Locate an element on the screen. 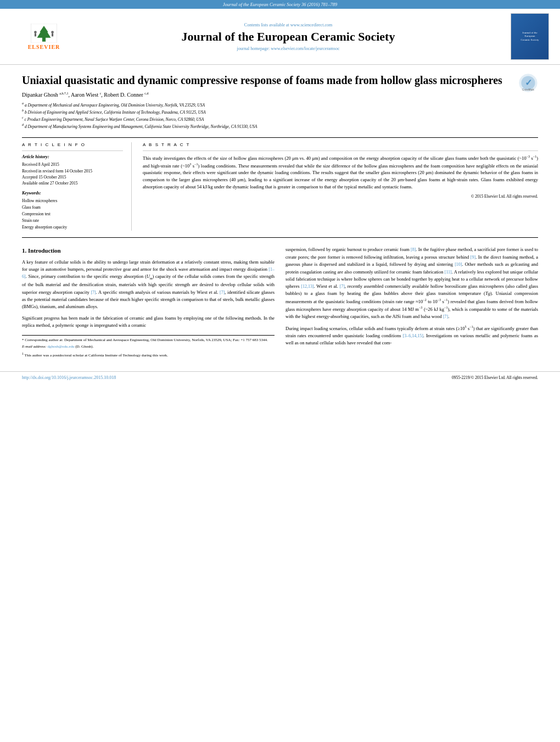 This screenshot has width=560, height=742. info-divider is located at coordinates (72, 150).